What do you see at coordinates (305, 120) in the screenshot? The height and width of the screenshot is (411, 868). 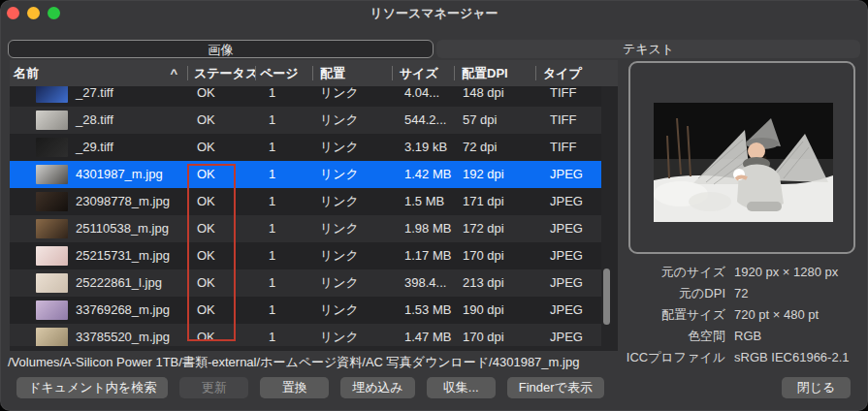 I see `table-row: _28.tiff OK 1 リンク 544.2... 57 dpi TIFF` at bounding box center [305, 120].